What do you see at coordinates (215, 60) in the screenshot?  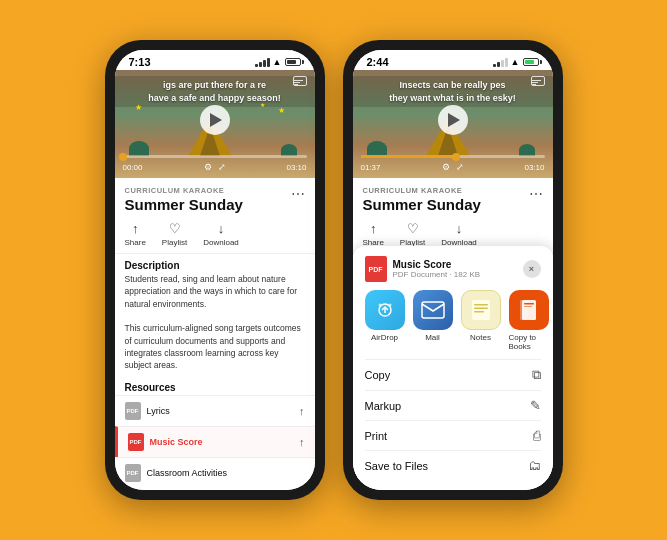 I see `left-status-bar: 7:13 ▲` at bounding box center [215, 60].